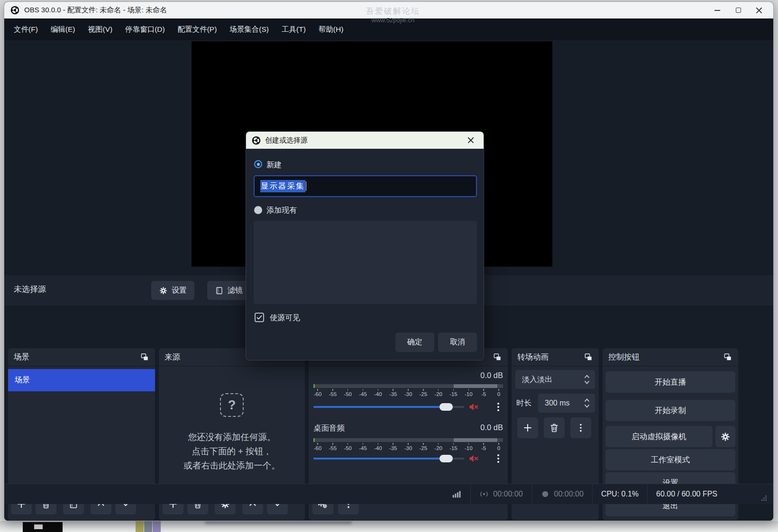  Describe the element at coordinates (63, 29) in the screenshot. I see `menu-item: 编辑(E)` at that location.